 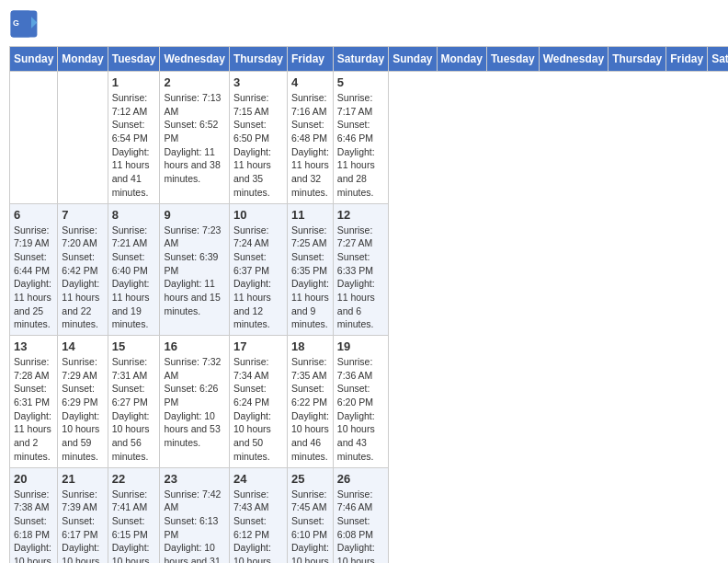 What do you see at coordinates (311, 278) in the screenshot?
I see `day-info: Sunrise: 7:25 AMSunset: 6:35 PMDaylight:…` at bounding box center [311, 278].